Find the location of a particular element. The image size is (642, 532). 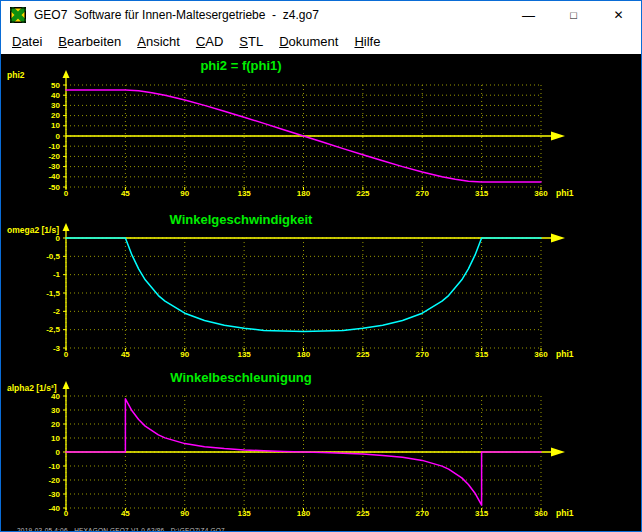

status-bar: 2019-03-05 4:06 - HEXAGON GEO7 V1.0 63/8… is located at coordinates (115, 526).